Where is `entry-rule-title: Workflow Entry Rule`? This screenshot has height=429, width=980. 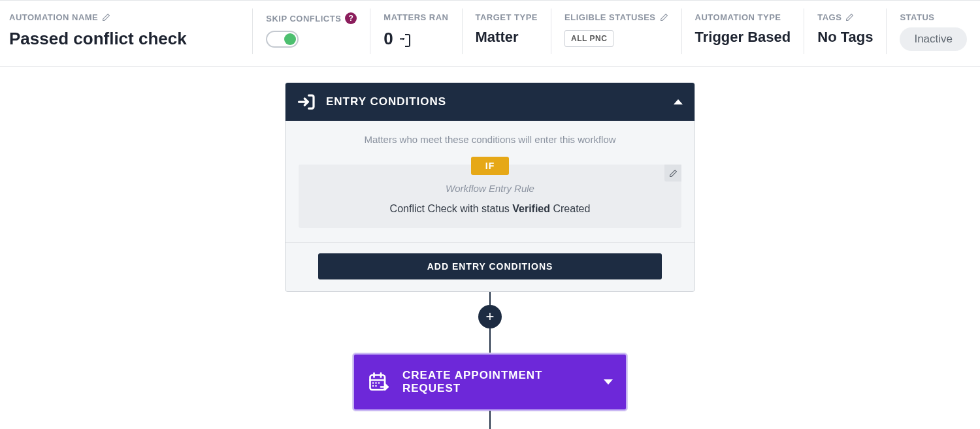 entry-rule-title: Workflow Entry Rule is located at coordinates (490, 188).